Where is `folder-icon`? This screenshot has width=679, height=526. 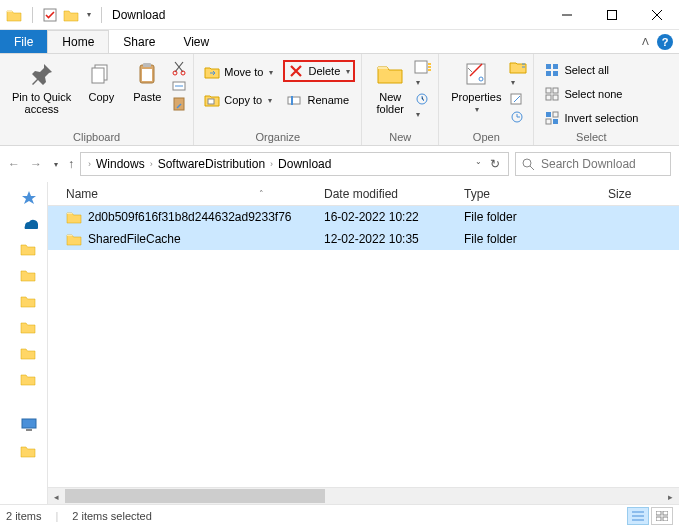 folder-icon is located at coordinates (74, 239).